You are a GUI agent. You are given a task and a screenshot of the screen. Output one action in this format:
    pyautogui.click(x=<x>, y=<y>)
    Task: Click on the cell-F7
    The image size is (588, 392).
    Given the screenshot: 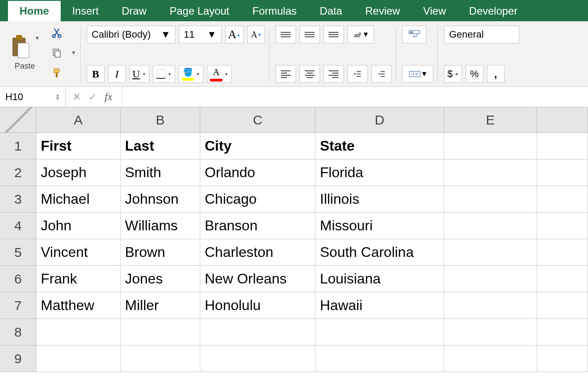 What is the action you would take?
    pyautogui.click(x=563, y=306)
    